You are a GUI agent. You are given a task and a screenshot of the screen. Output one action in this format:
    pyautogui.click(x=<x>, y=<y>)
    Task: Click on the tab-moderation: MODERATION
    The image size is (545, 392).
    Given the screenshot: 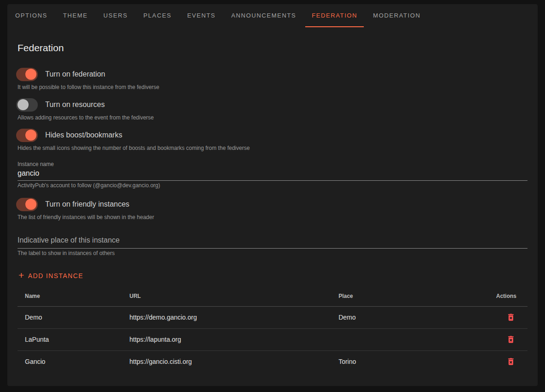 What is the action you would take?
    pyautogui.click(x=397, y=16)
    